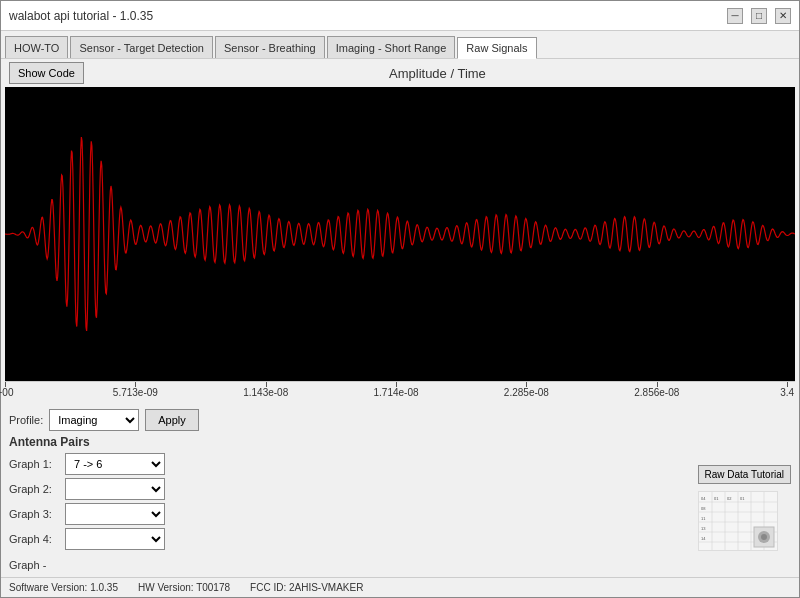 Image resolution: width=800 pixels, height=598 pixels. What do you see at coordinates (350, 514) in the screenshot?
I see `graph-3-row: Graph 3:` at bounding box center [350, 514].